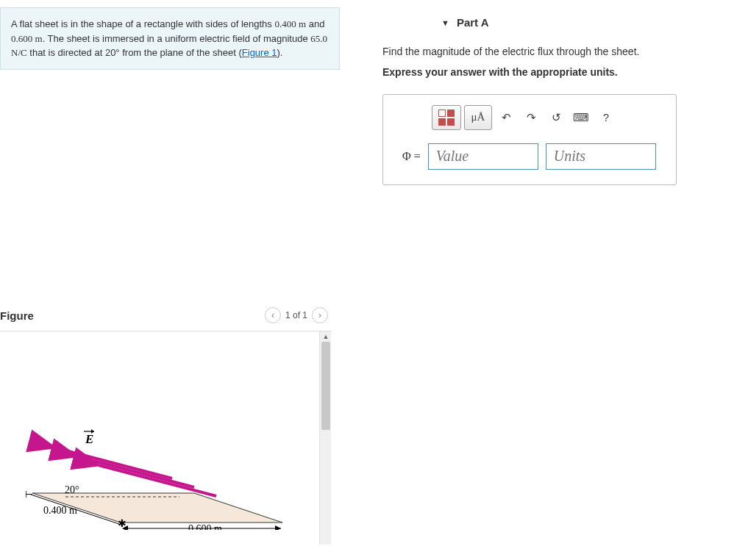  Describe the element at coordinates (556, 118) in the screenshot. I see `reset-icon: ↺` at that location.